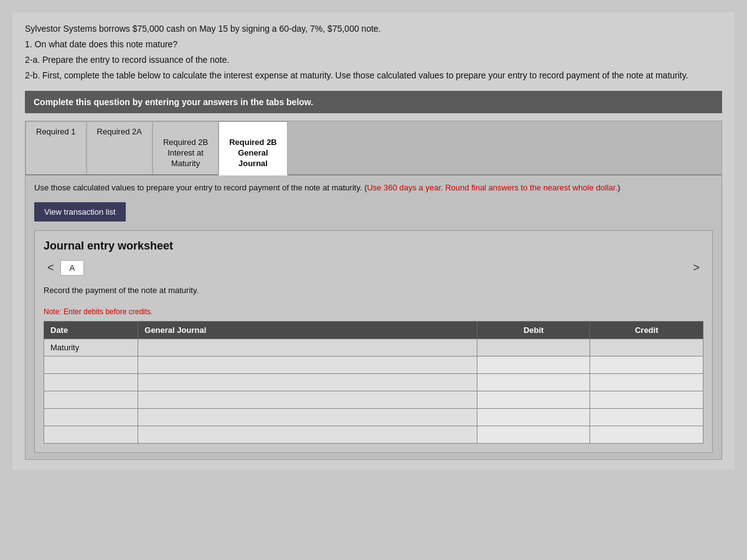 Image resolution: width=747 pixels, height=560 pixels. Describe the element at coordinates (374, 45) in the screenshot. I see `intro-q1: 1. On what date does this note mature?` at that location.